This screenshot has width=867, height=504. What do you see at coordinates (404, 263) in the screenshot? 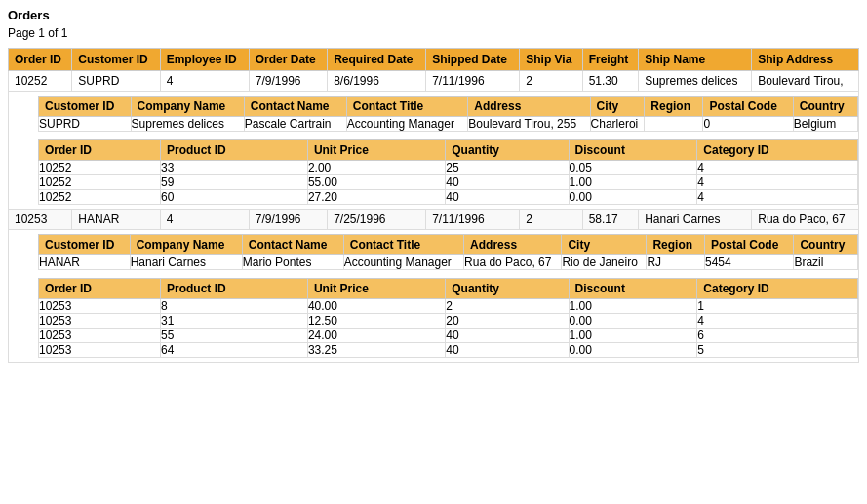
I see `cust-title: Accounting Manager` at bounding box center [404, 263].